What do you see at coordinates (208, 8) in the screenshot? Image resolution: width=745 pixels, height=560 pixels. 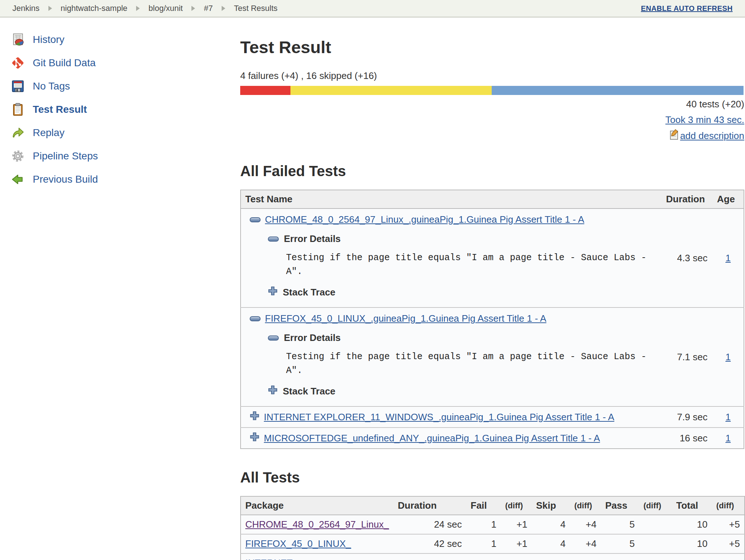 I see `breadcrumb-build-number: #7` at bounding box center [208, 8].